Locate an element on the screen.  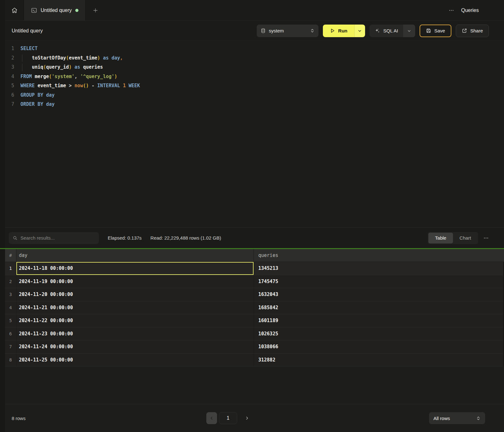
queries-cell: 1345213 is located at coordinates (379, 268).